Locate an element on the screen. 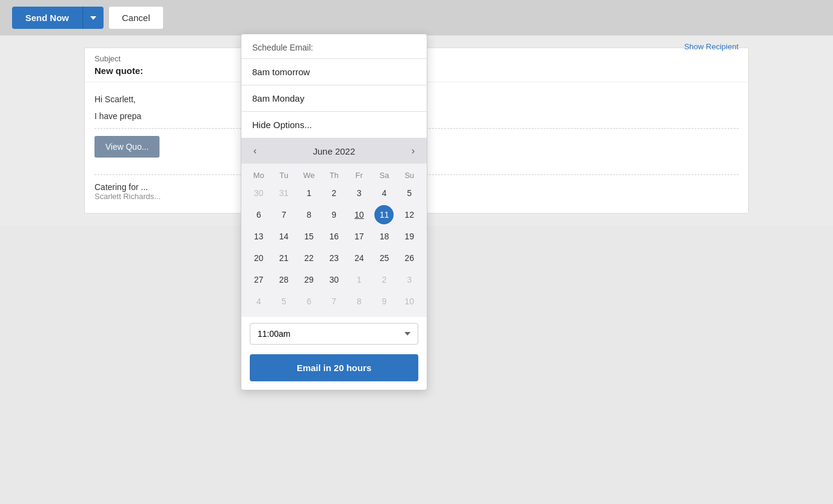 The image size is (833, 504). cal-day-7: 7 is located at coordinates (284, 215).